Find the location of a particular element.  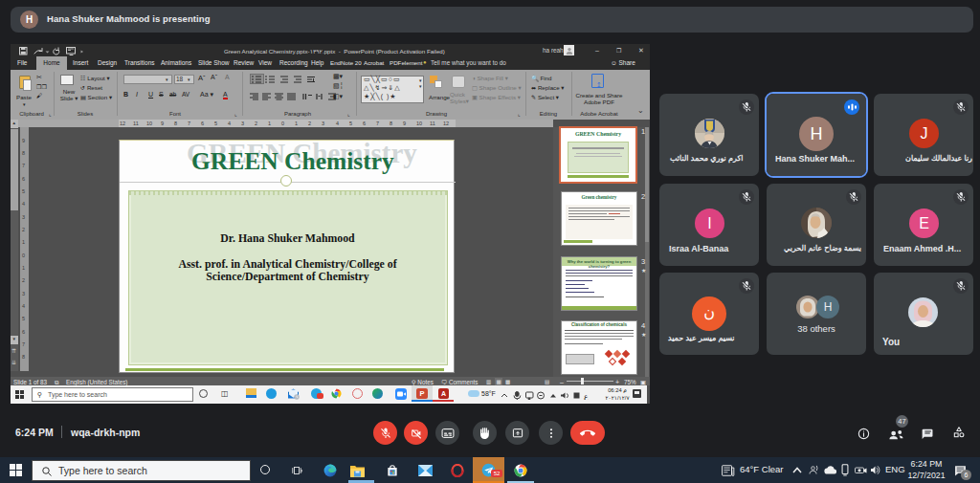

svg-text: ع is located at coordinates (586, 396).